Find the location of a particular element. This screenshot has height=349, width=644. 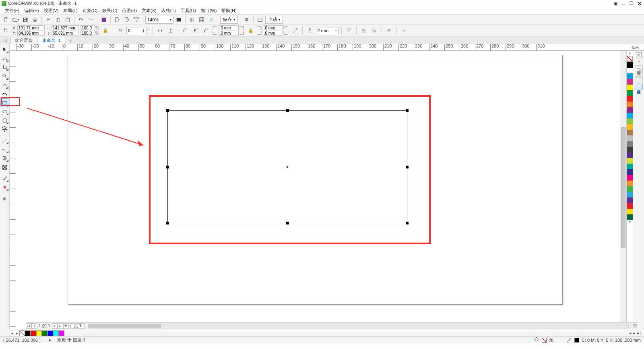

zoom-level-combo: 140%▾ is located at coordinates (159, 20).